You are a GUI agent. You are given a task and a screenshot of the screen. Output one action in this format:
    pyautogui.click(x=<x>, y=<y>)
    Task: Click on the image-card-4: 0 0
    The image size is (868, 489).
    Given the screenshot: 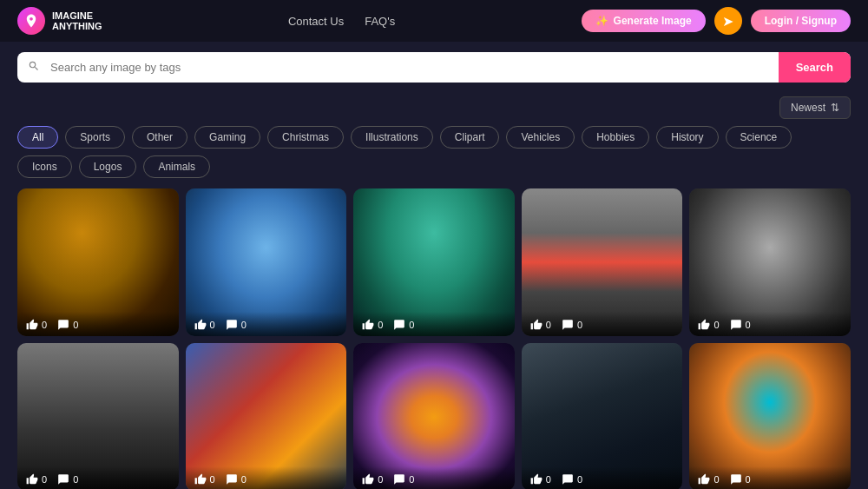 What is the action you would take?
    pyautogui.click(x=602, y=262)
    